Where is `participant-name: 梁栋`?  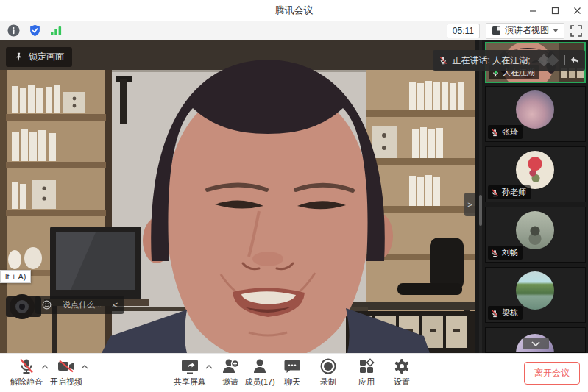
participant-name: 梁栋 is located at coordinates (510, 313).